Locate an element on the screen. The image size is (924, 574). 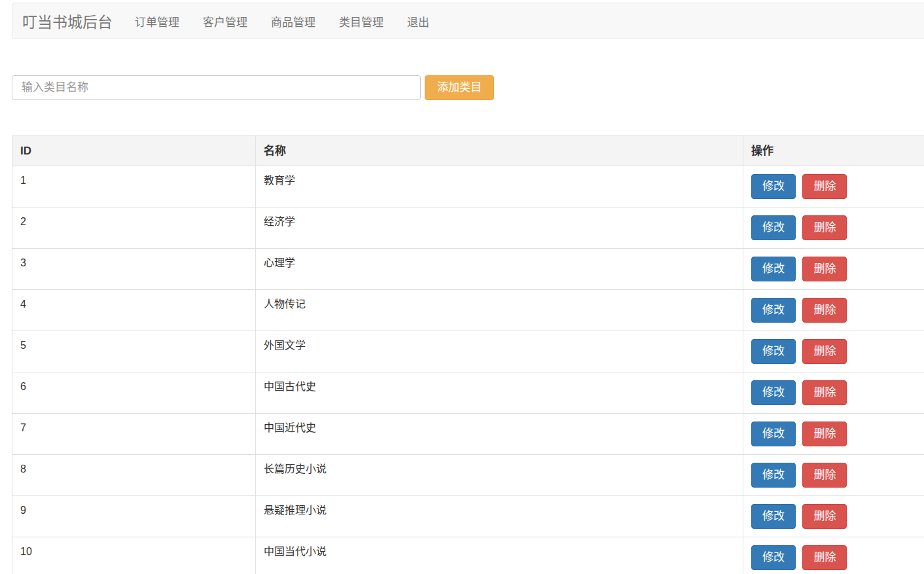
nav-item-products: 商品管理 is located at coordinates (293, 21).